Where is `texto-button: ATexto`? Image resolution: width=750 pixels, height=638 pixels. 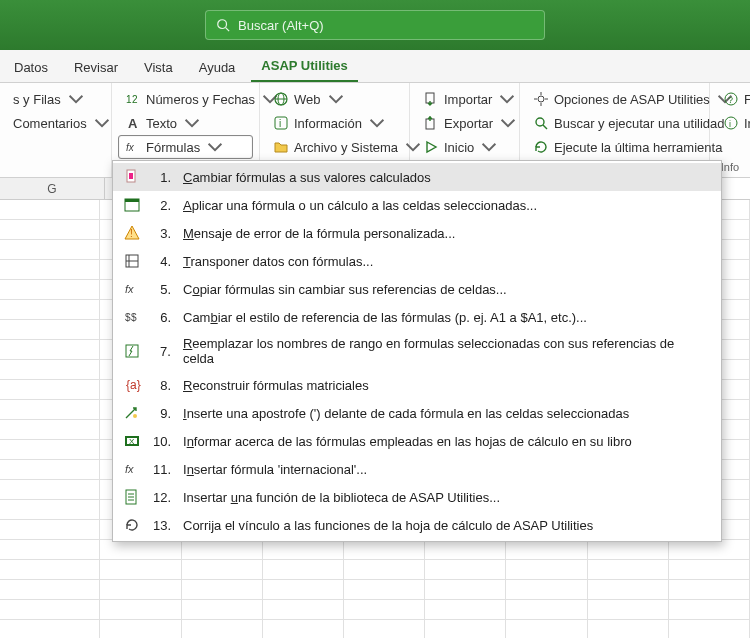
texto-button: ATexto is located at coordinates (186, 123).